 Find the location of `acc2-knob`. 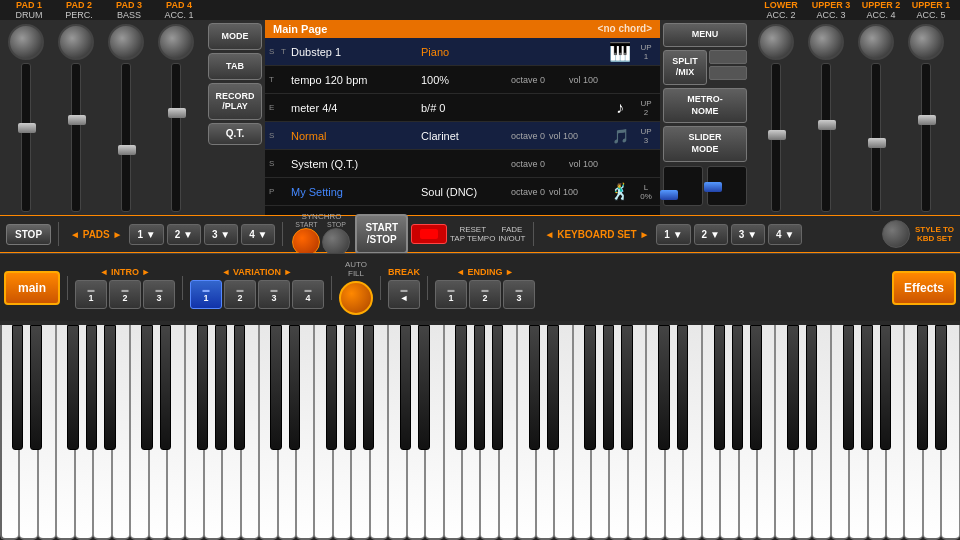

acc2-knob is located at coordinates (776, 42).